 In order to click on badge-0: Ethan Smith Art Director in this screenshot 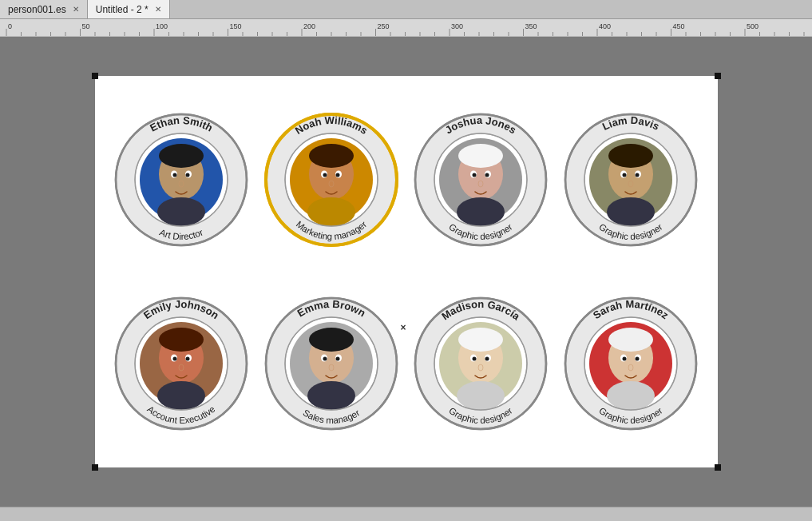, I will do `click(182, 180)`.